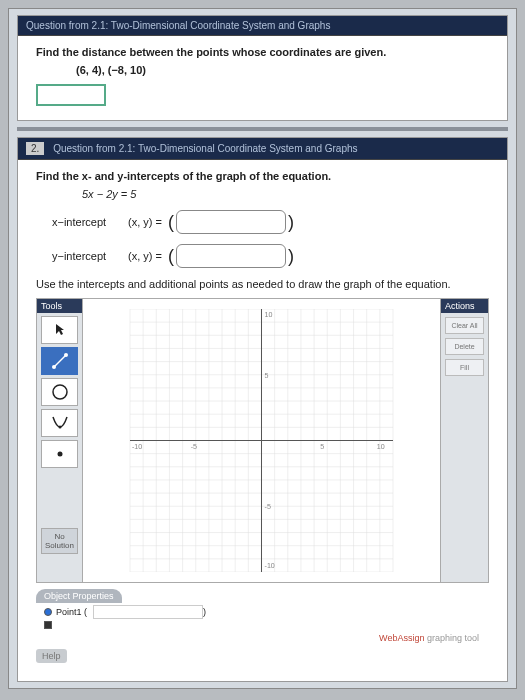  Describe the element at coordinates (464, 306) in the screenshot. I see `actions-header: Actions` at that location.